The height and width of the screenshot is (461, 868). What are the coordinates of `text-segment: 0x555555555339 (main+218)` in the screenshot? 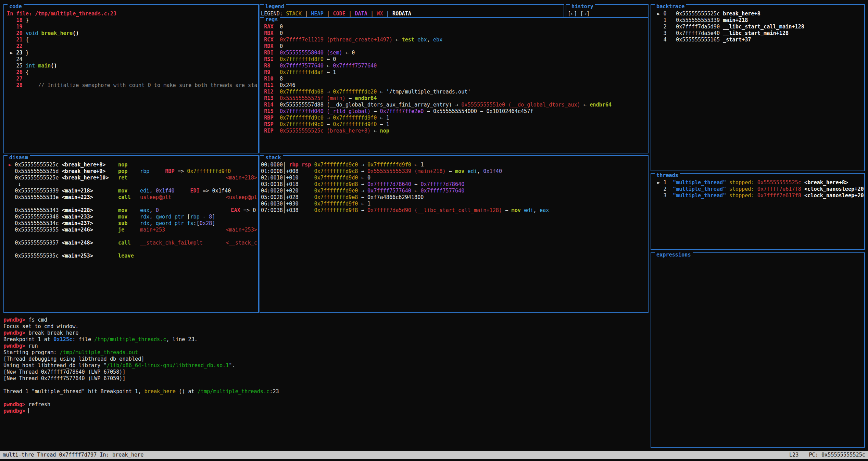 It's located at (407, 171).